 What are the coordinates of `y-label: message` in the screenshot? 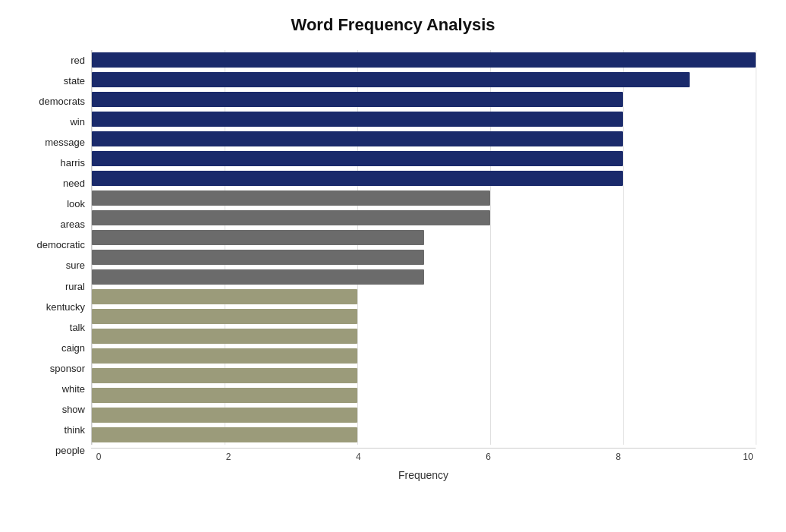 It's located at (65, 143).